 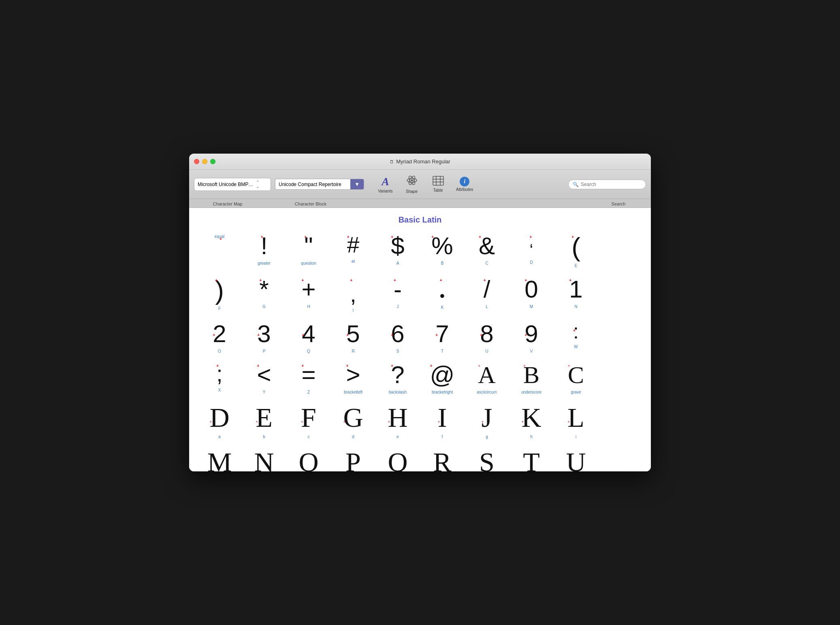 What do you see at coordinates (398, 351) in the screenshot?
I see `char-name: S` at bounding box center [398, 351].